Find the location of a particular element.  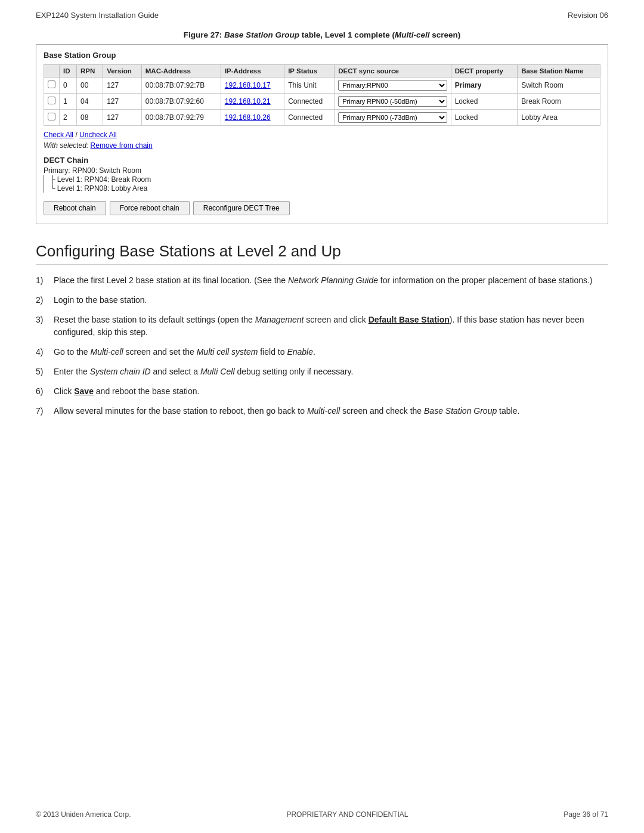

list-item: 6)Click Save and reboot the base station… is located at coordinates (322, 391).